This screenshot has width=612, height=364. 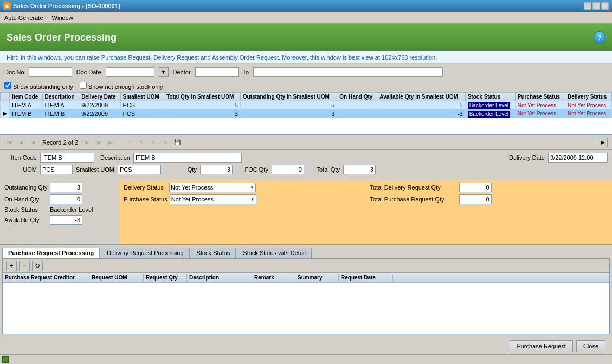 I want to click on row-selector: ▶, so click(x=5, y=114).